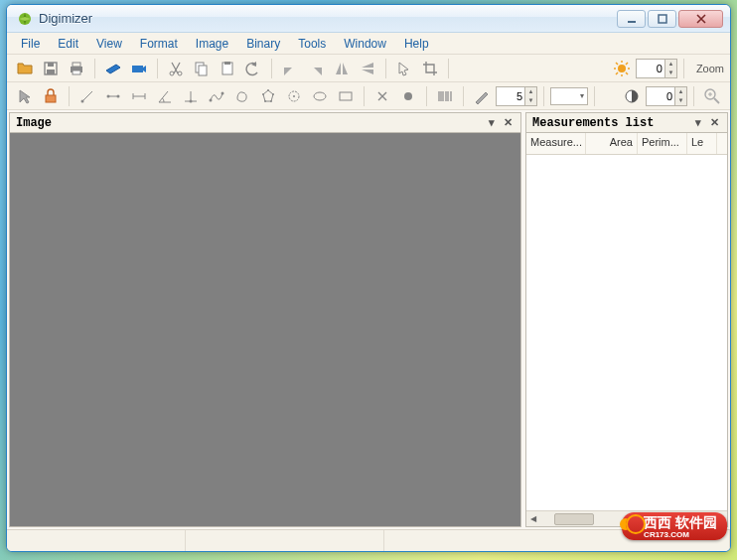 The width and height of the screenshot is (737, 560). I want to click on titlebar: Digimizer, so click(368, 19).